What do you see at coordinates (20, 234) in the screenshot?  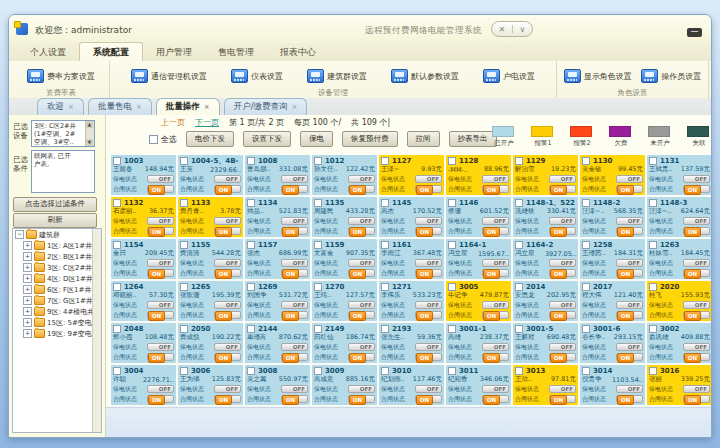 I see `collapse-icon: −` at bounding box center [20, 234].